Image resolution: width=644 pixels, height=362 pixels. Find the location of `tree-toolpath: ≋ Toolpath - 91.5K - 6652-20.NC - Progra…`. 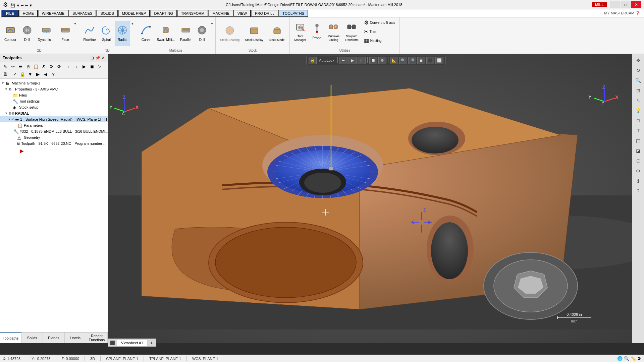

tree-toolpath: ≋ Toolpath - 91.5K - 6652-20.NC - Progra… is located at coordinates (54, 143).